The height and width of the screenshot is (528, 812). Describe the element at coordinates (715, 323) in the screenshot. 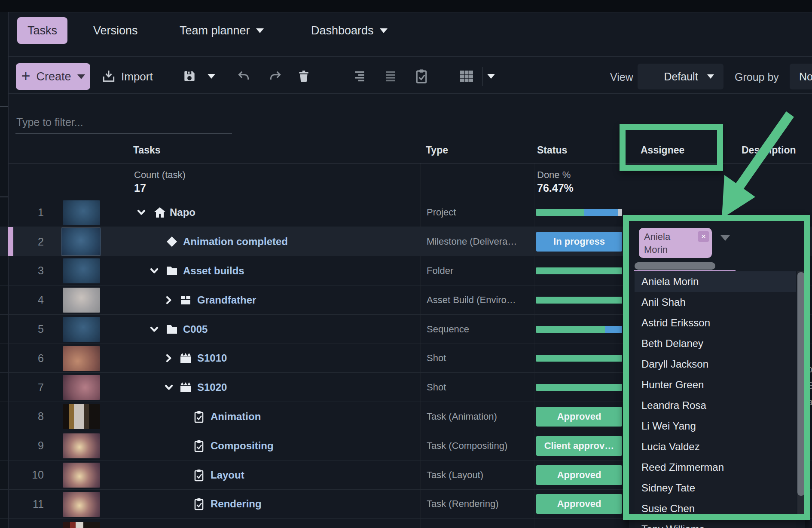

I see `assignee-option: Astrid Eriksson` at that location.